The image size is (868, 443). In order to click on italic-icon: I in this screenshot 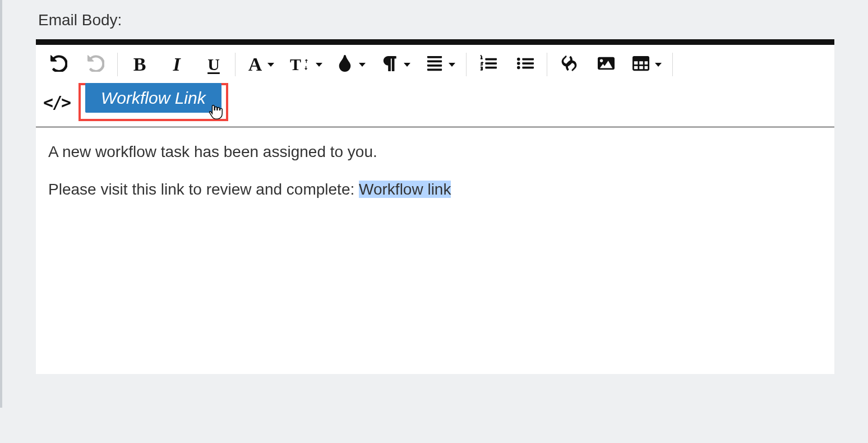, I will do `click(176, 64)`.